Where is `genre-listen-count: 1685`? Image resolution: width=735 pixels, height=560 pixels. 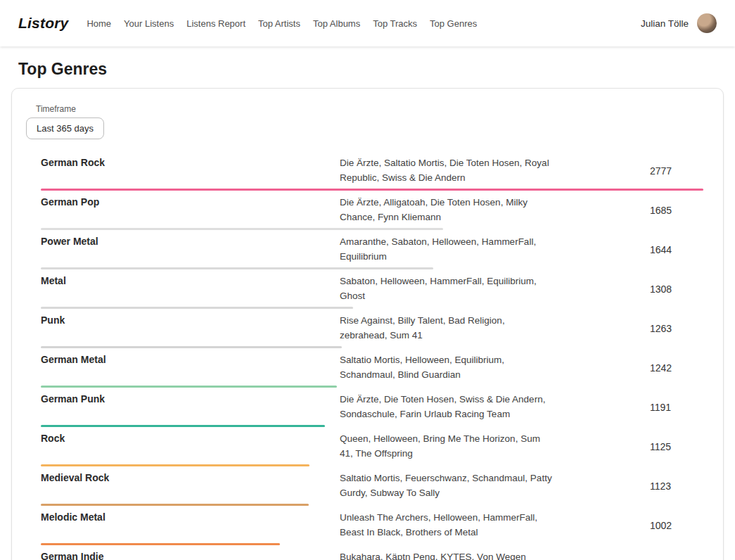 genre-listen-count: 1685 is located at coordinates (677, 210).